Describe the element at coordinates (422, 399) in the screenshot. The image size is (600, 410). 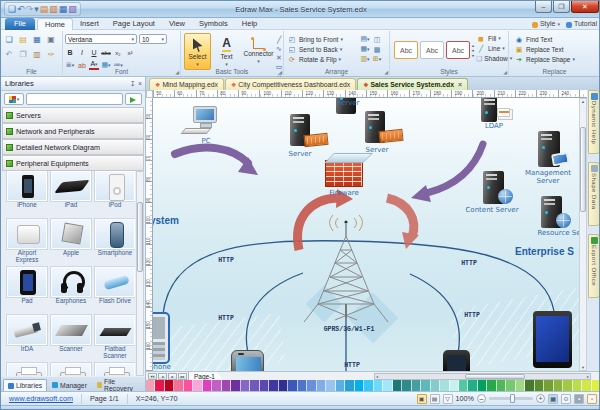
I see `normal-view-button: ▣` at that location.